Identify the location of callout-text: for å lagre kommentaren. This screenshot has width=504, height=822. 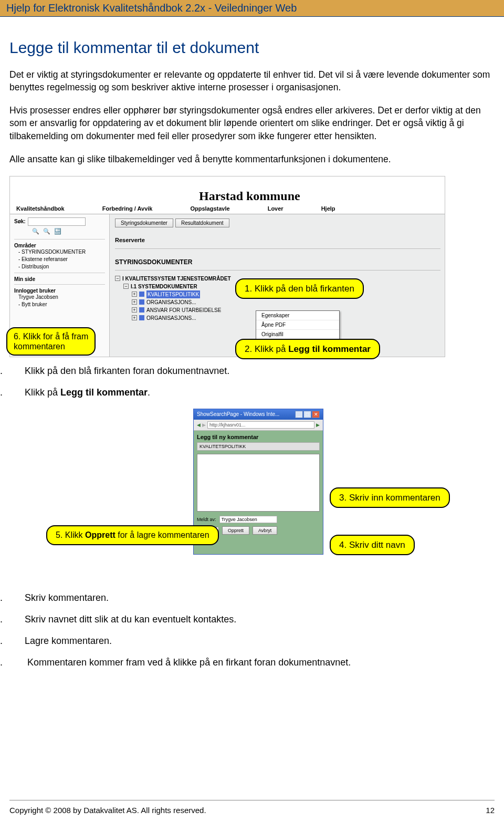
(163, 535).